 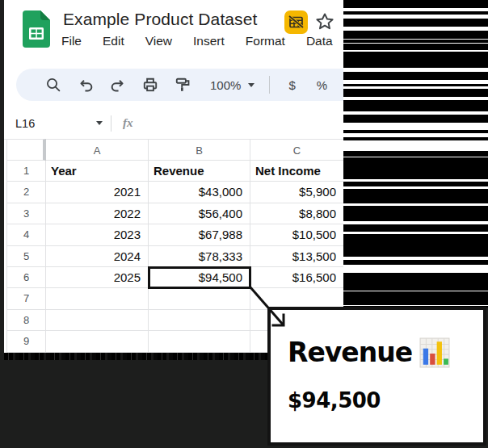 What do you see at coordinates (26, 257) in the screenshot?
I see `row-header-5: 5` at bounding box center [26, 257].